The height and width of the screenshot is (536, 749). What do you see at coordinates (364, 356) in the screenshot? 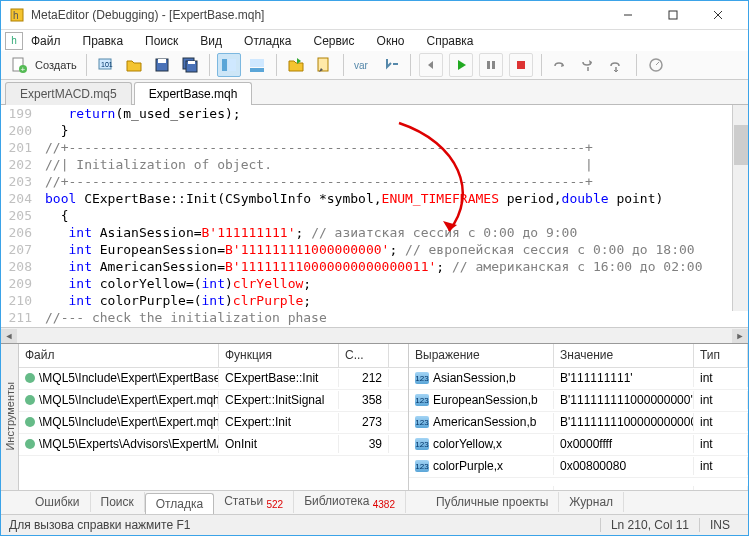
I see `stack-head-line: С...` at bounding box center [364, 356].